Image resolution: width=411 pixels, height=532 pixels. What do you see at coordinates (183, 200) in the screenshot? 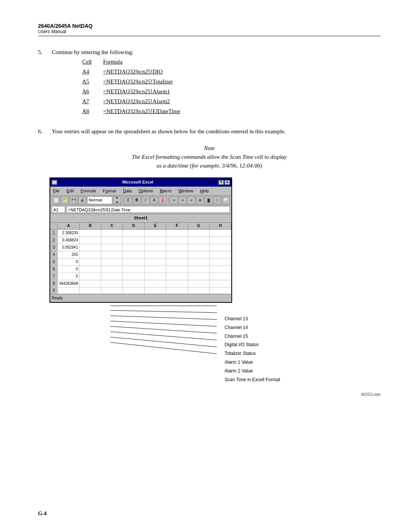
I see `align-center-button: ≡` at bounding box center [183, 200].